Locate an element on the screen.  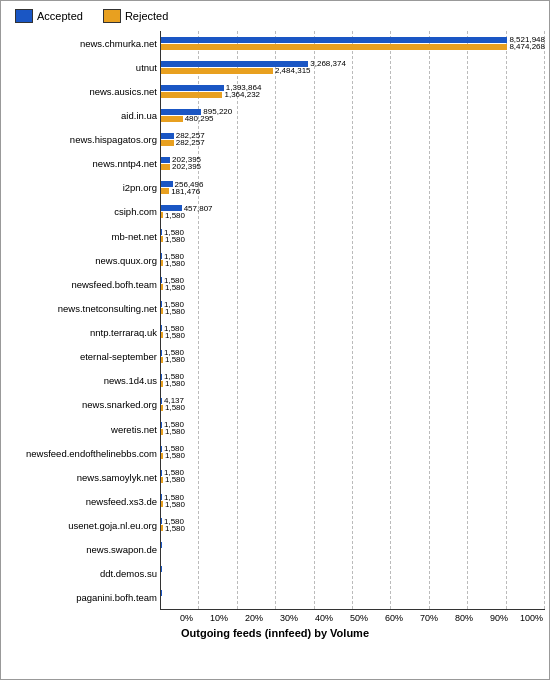
legend-rejected-label: Rejected is located at coordinates (146, 16).